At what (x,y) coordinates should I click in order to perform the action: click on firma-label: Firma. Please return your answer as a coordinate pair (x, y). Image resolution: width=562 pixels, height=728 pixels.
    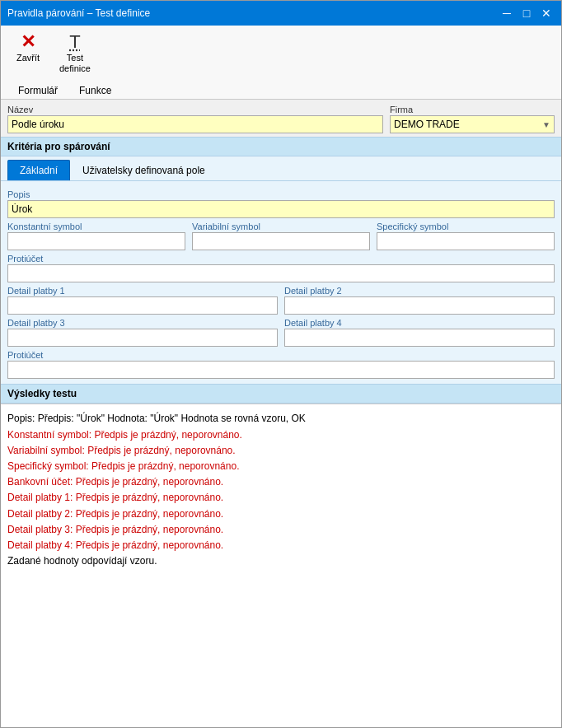
    Looking at the image, I should click on (472, 110).